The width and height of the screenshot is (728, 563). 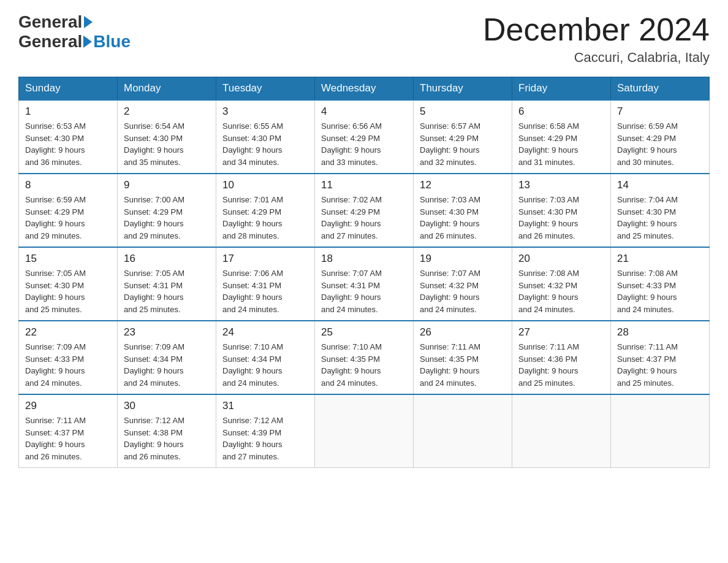 What do you see at coordinates (463, 89) in the screenshot?
I see `col-header-thursday: Thursday` at bounding box center [463, 89].